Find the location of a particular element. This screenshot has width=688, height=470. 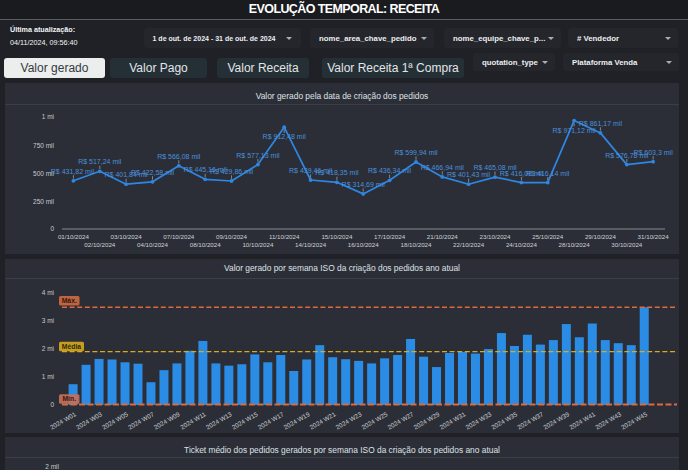

svg-text: 2024 W45 is located at coordinates (634, 420).